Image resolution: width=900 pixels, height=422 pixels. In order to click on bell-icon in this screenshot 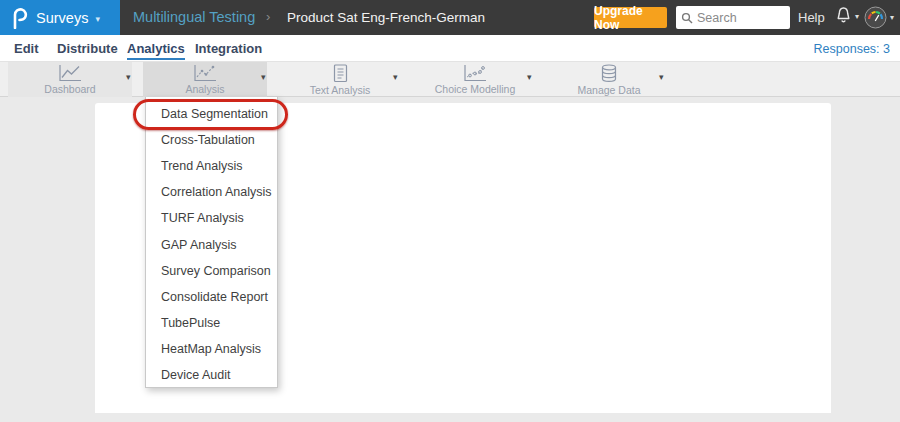, I will do `click(844, 16)`.